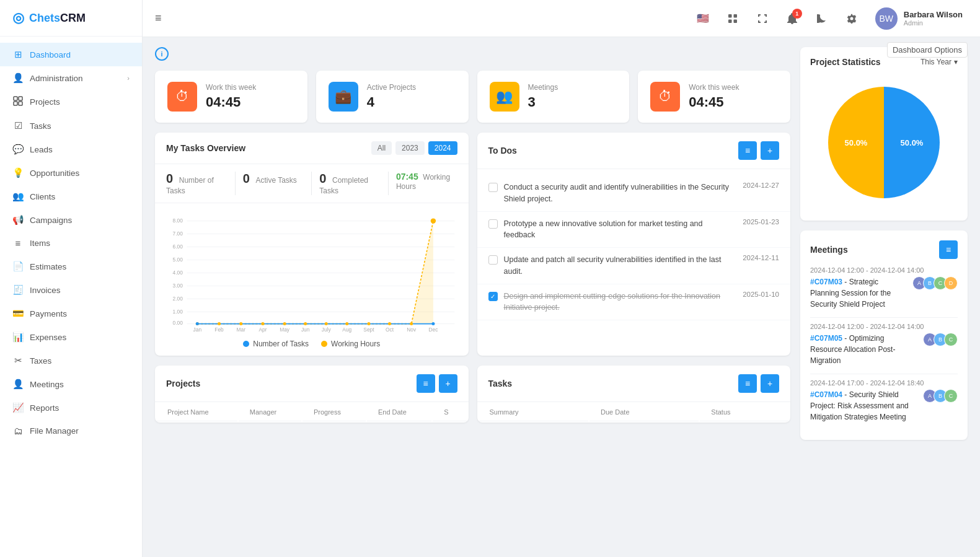  Describe the element at coordinates (71, 102) in the screenshot. I see `sidebar-item-projects: Projects` at that location.